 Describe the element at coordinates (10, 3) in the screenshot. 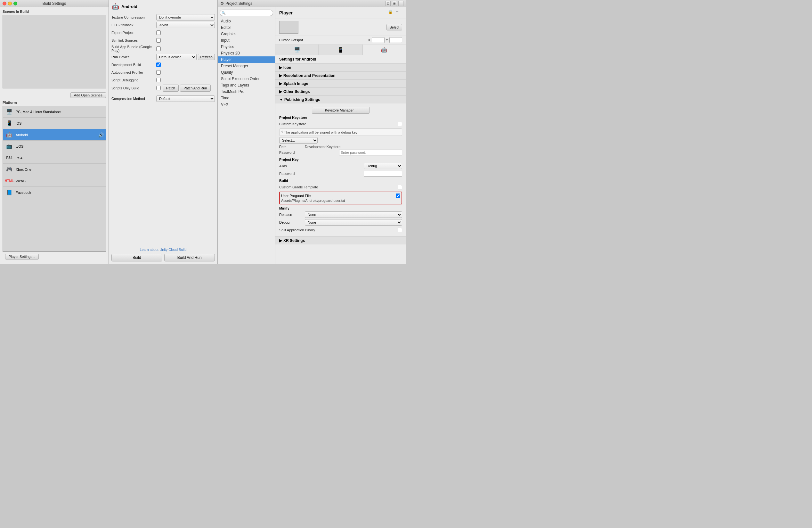

I see `minimize-button` at that location.